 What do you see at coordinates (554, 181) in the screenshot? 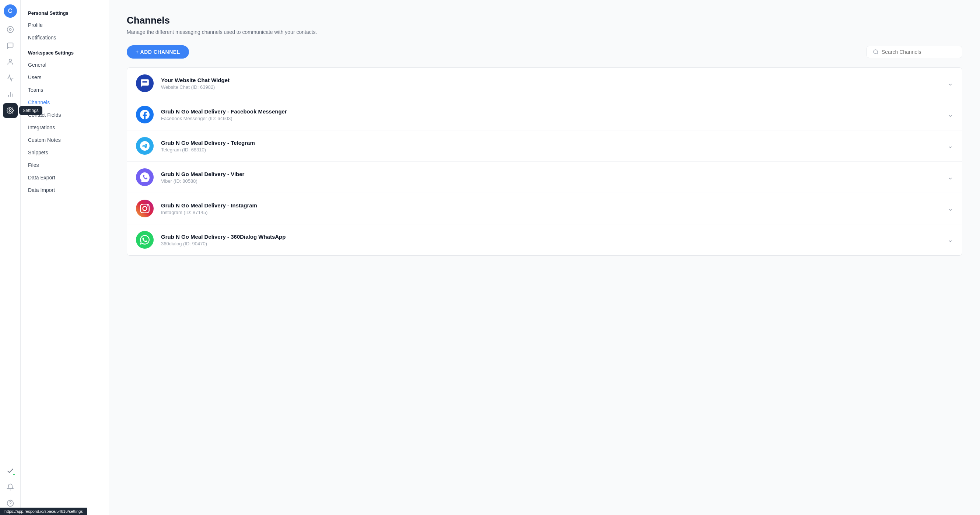
I see `channel-sub: Viber (ID: 80588)` at bounding box center [554, 181].